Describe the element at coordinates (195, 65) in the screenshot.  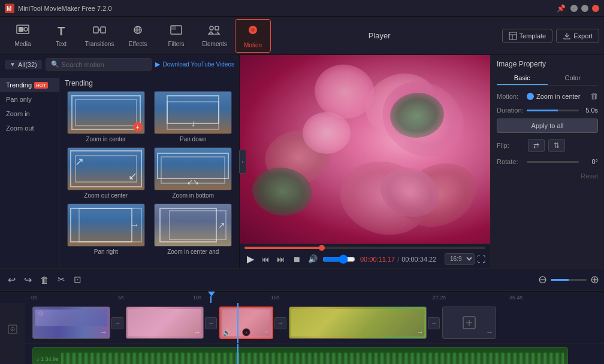
I see `download-link: ▶ Download YouTube Videos` at that location.